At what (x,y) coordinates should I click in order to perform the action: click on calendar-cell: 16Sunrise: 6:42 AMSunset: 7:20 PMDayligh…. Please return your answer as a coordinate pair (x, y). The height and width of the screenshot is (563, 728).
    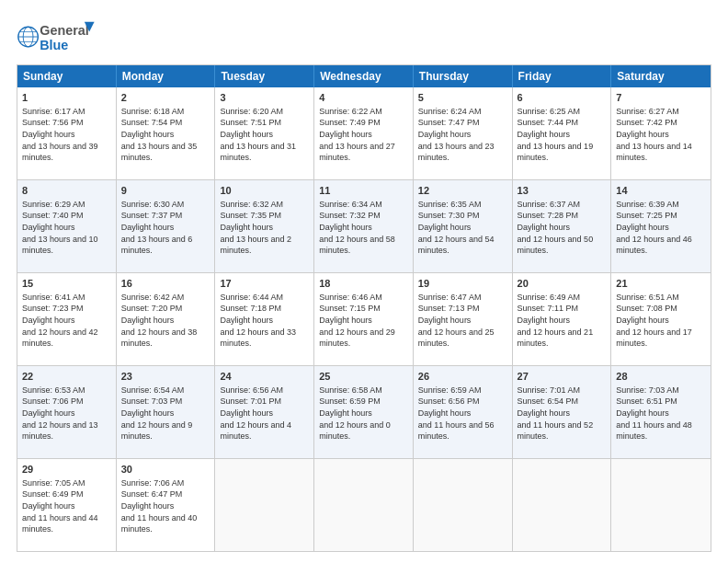
    Looking at the image, I should click on (166, 319).